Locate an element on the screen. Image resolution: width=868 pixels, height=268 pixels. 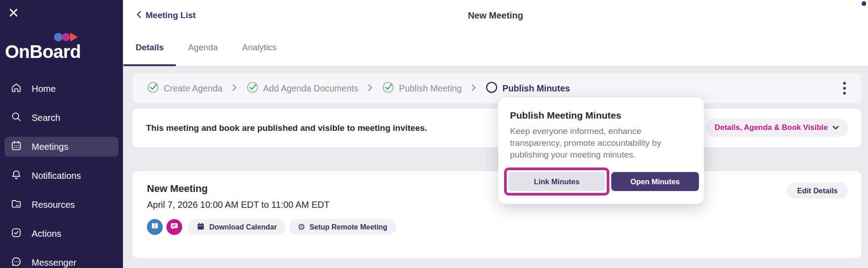
chevron-left-icon is located at coordinates (139, 15).